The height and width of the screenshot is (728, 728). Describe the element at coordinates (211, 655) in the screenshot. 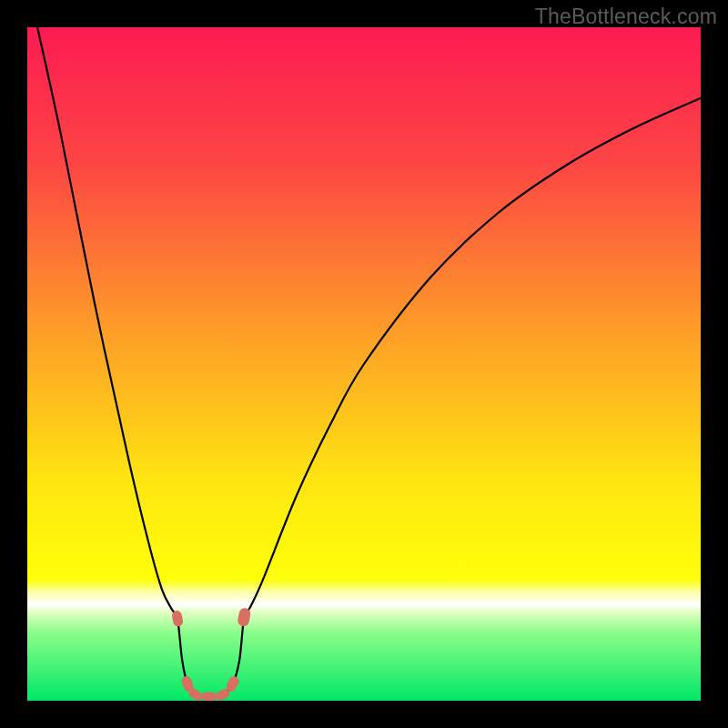

I see `curve-markers` at that location.